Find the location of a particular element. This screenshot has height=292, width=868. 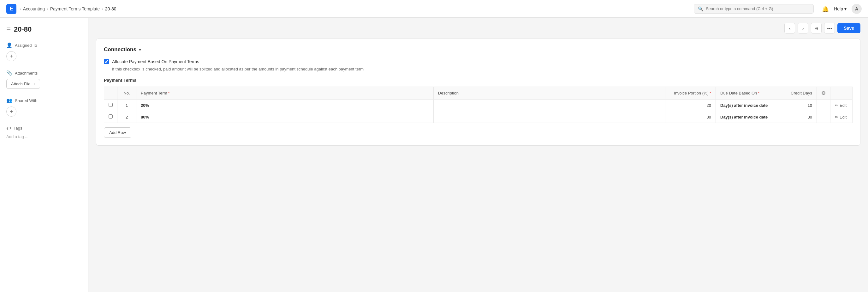

attach-file-button: Attach File + is located at coordinates (23, 84).